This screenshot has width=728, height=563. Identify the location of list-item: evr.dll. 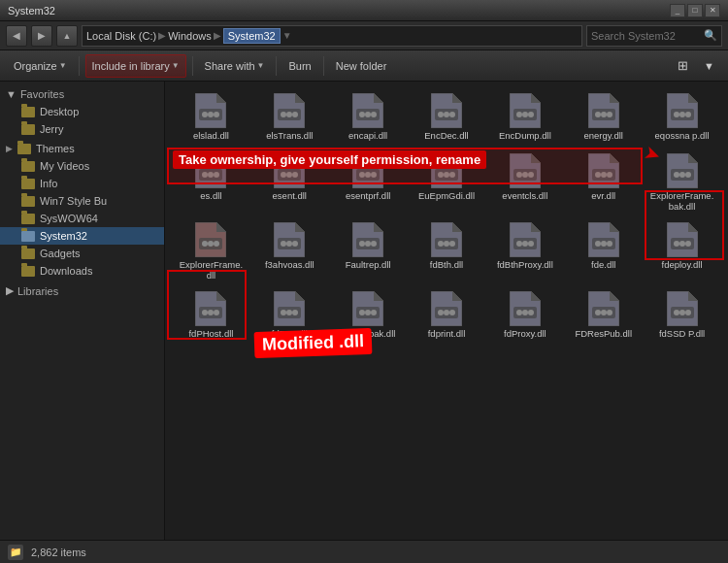
(604, 182).